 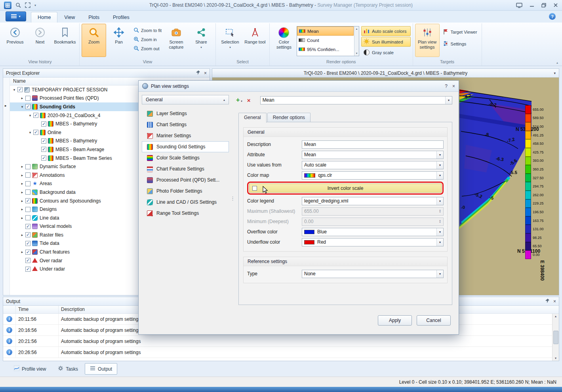 I want to click on screen-capture-button: Screen capture, so click(x=176, y=40).